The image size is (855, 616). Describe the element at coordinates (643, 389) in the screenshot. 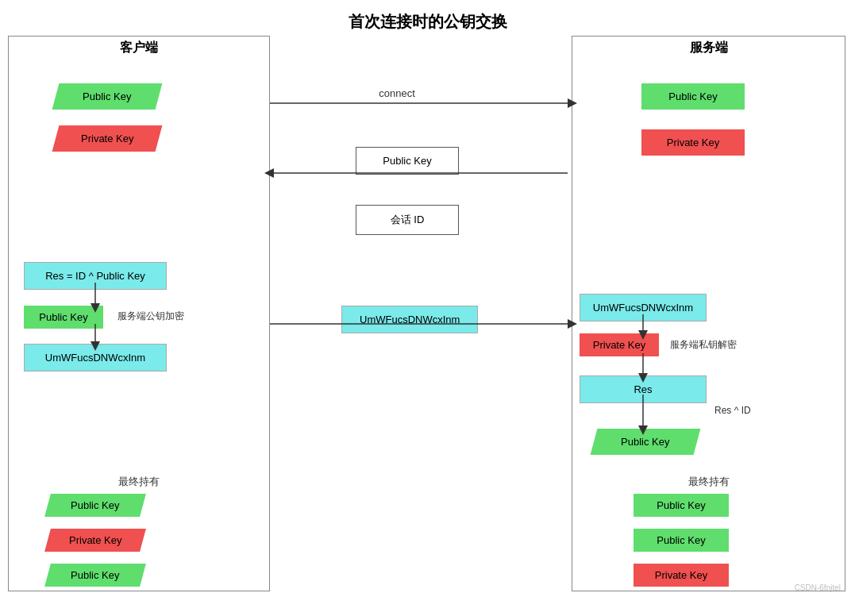

I see `server-res: Res` at that location.